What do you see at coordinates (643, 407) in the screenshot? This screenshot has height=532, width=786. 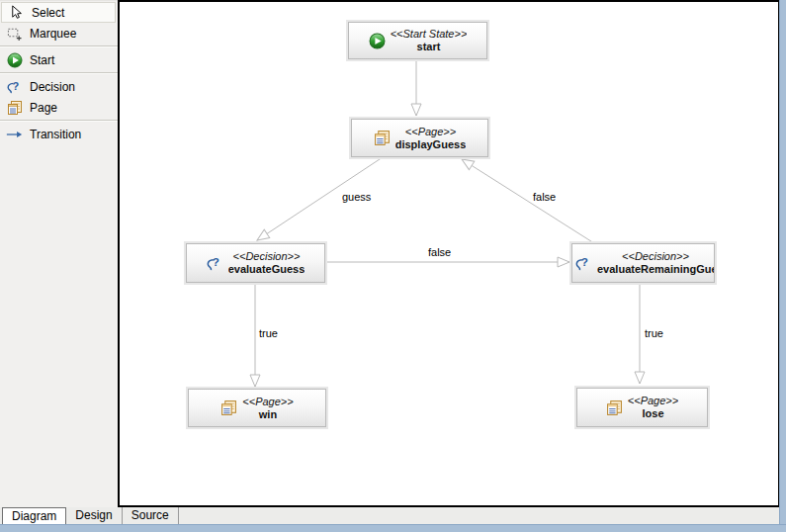 I see `node-lose: <<Page>> lose` at bounding box center [643, 407].